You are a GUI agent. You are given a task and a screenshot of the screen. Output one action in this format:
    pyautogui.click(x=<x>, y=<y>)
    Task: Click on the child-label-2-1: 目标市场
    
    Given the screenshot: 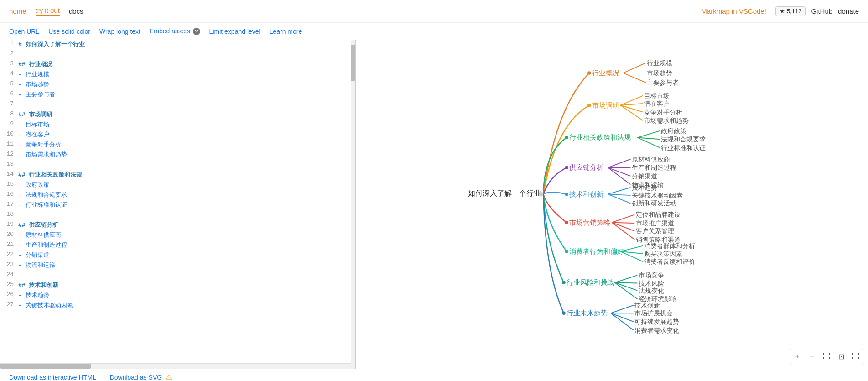 What is the action you would take?
    pyautogui.click(x=657, y=96)
    